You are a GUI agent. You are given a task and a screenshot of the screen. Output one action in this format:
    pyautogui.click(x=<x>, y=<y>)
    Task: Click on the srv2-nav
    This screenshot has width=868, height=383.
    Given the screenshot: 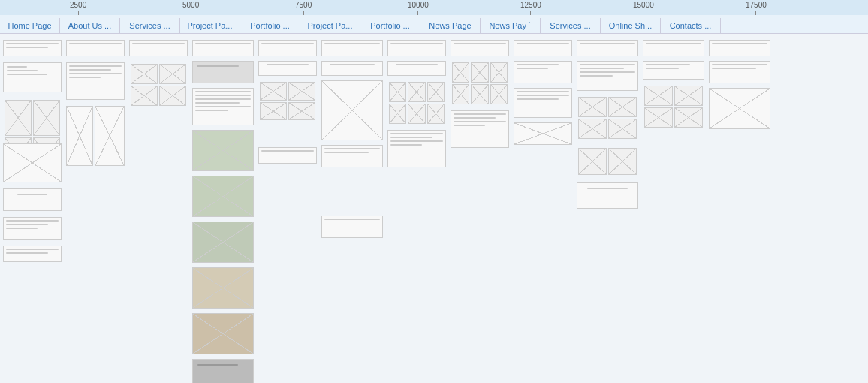 What is the action you would take?
    pyautogui.click(x=607, y=48)
    